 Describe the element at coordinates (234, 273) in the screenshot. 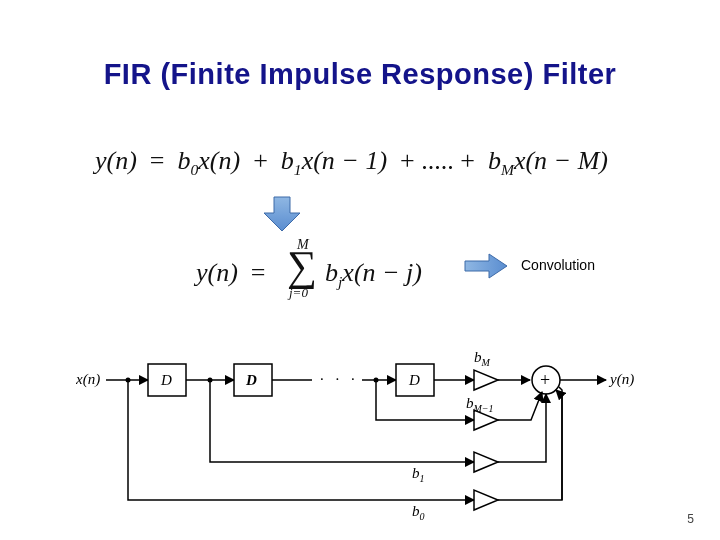

I see `equation-summation-lhs: y(n) =` at that location.